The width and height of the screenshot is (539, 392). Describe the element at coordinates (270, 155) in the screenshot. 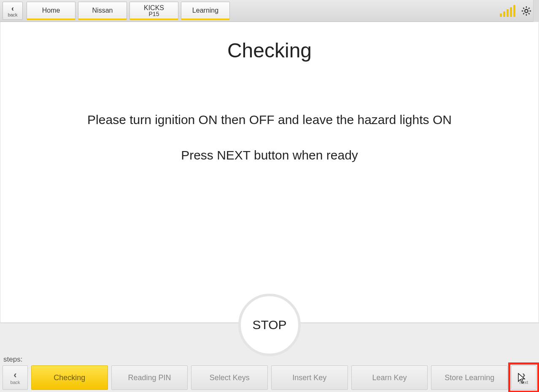

I see `instruction-text-2: Press NEXT button when ready` at that location.